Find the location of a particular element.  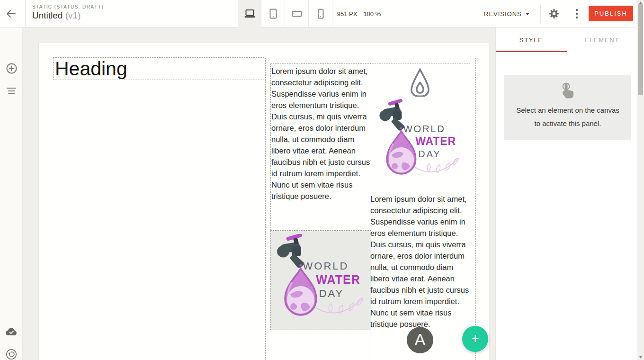

brand-letter: A is located at coordinates (420, 340).